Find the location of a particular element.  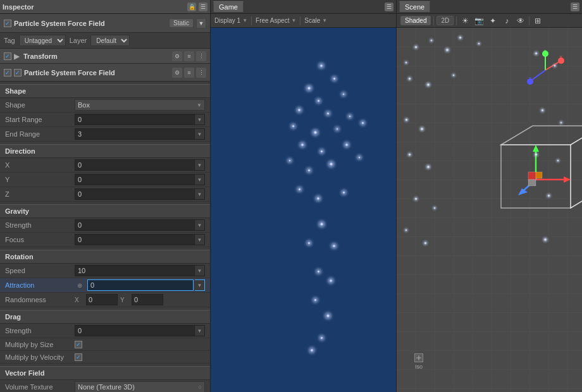

audio-icon: ♪ is located at coordinates (507, 21).